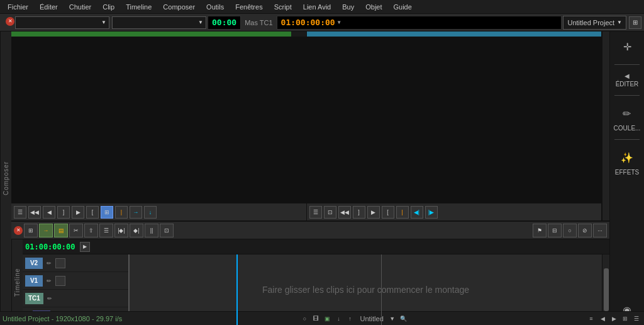  What do you see at coordinates (283, 7) in the screenshot?
I see `menu-script: Script` at bounding box center [283, 7].